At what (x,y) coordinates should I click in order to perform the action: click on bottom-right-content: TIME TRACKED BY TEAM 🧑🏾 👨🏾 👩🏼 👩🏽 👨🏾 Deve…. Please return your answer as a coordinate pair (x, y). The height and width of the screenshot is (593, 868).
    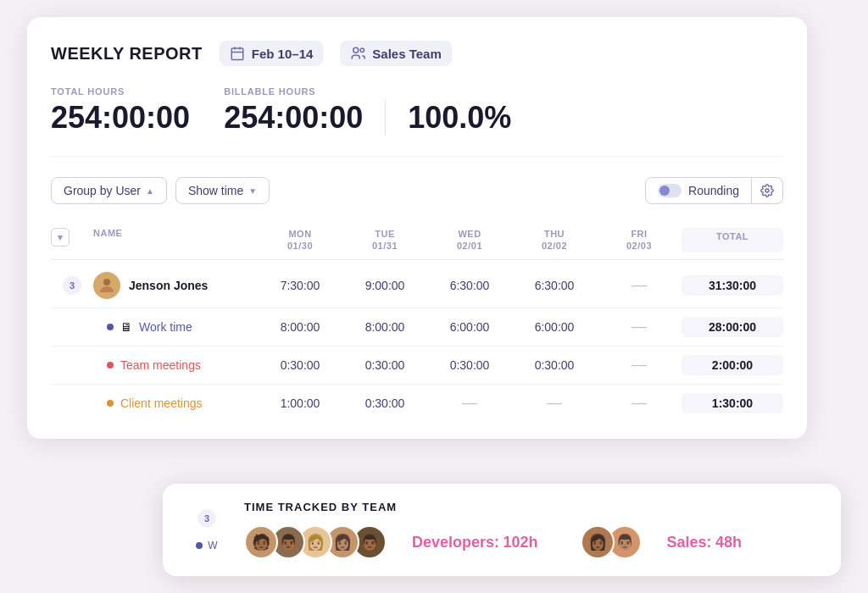
    Looking at the image, I should click on (531, 530).